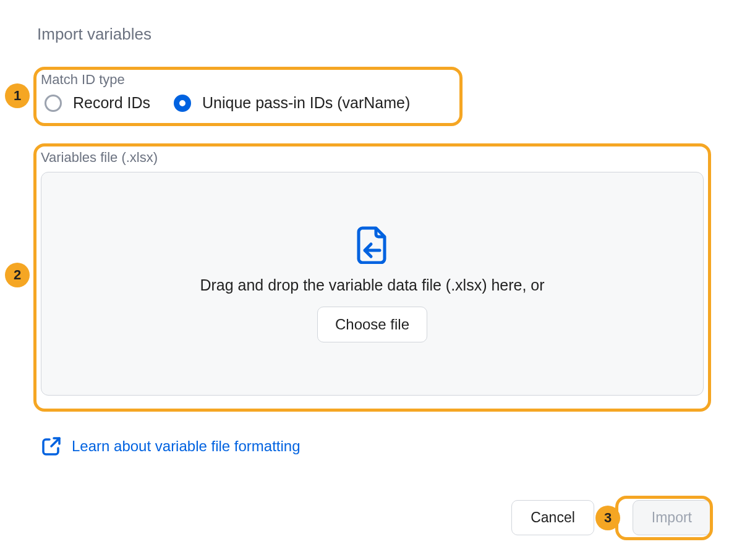  What do you see at coordinates (372, 286) in the screenshot?
I see `drop-zone-text: Drag and drop the variable data file (.x…` at bounding box center [372, 286].